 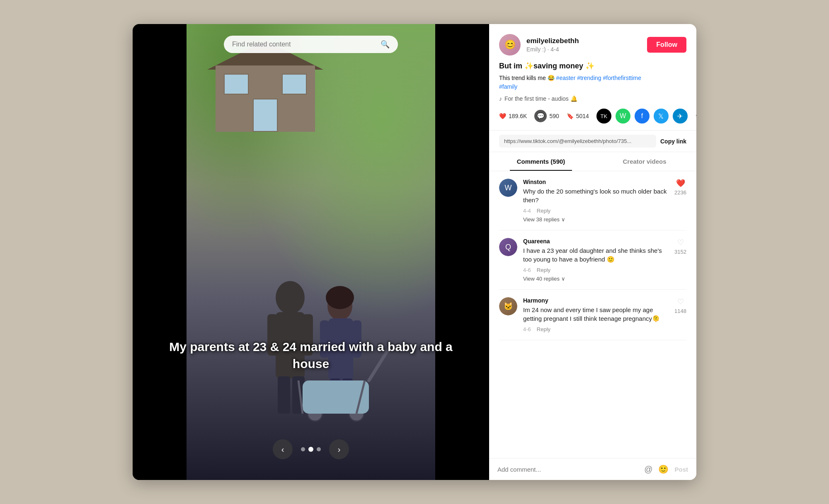 What do you see at coordinates (593, 97) in the screenshot?
I see `music-line: ♪ For the first time - audios 🔔` at bounding box center [593, 97].